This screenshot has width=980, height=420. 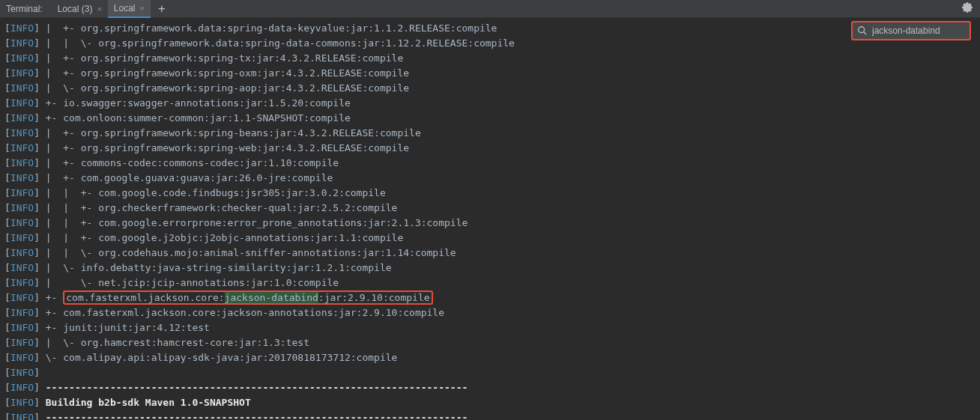 What do you see at coordinates (490, 28) in the screenshot?
I see `output-line: [INFO] | +- org.springframework.data:spr…` at bounding box center [490, 28].